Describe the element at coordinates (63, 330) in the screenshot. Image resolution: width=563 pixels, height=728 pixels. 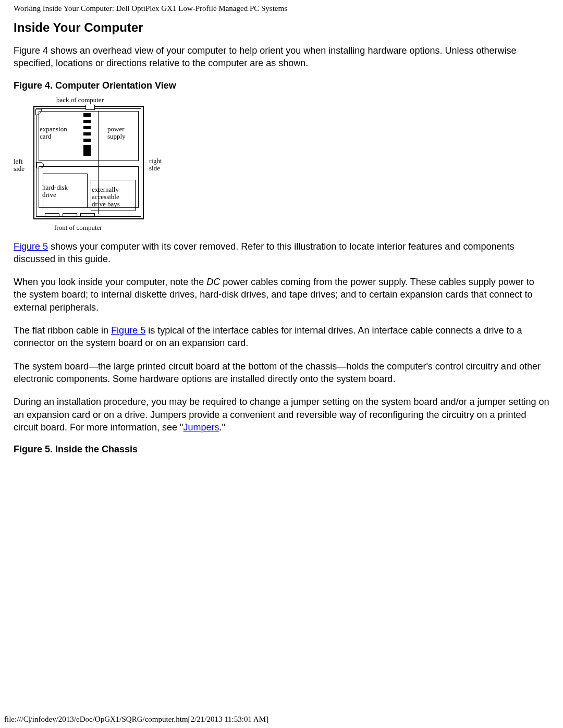
I see `text: The flat ribbon cable in` at that location.